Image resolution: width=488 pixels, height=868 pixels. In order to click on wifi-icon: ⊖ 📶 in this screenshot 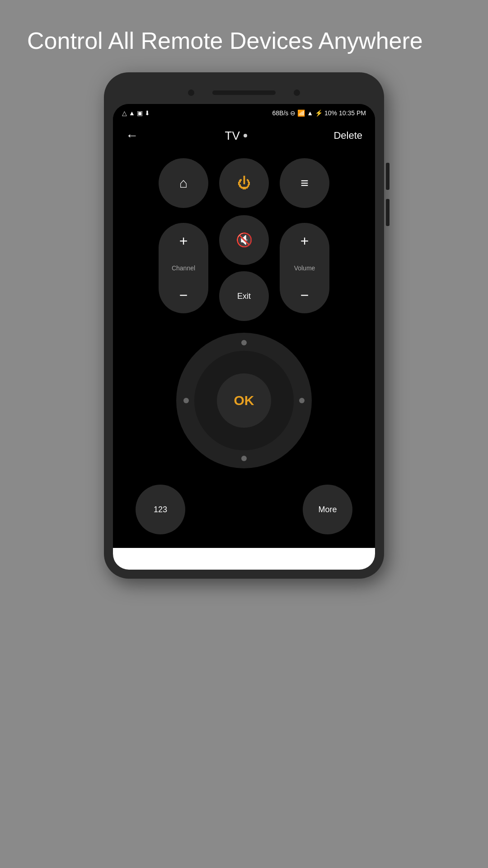, I will do `click(297, 113)`.